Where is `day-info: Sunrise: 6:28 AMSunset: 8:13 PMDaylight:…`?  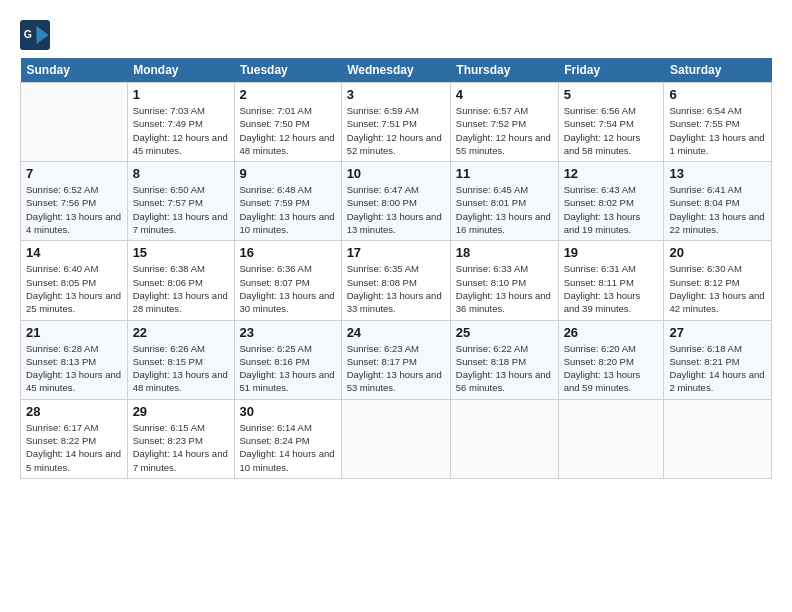 day-info: Sunrise: 6:28 AMSunset: 8:13 PMDaylight:… is located at coordinates (74, 368).